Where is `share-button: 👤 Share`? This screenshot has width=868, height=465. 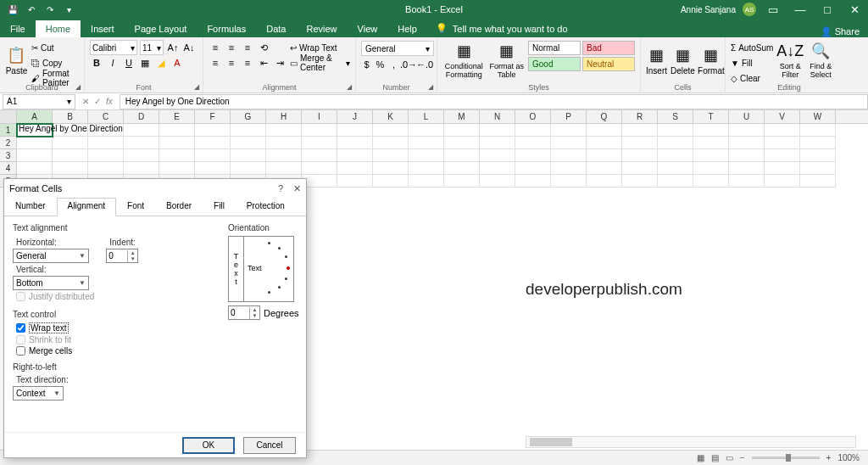 share-button: 👤 Share is located at coordinates (840, 32).